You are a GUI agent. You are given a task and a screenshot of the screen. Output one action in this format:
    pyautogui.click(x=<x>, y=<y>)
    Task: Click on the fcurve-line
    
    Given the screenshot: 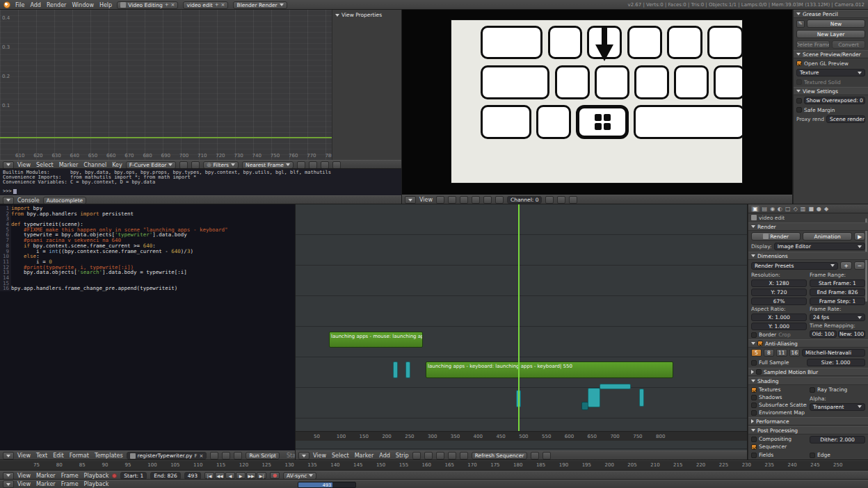 What is the action you would take?
    pyautogui.click(x=166, y=138)
    